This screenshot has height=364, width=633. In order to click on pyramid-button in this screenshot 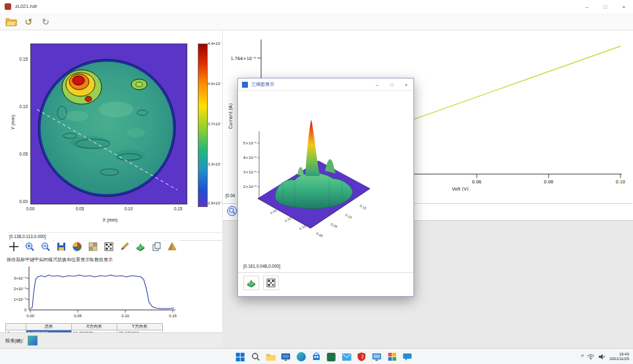, I will do `click(172, 247)`.